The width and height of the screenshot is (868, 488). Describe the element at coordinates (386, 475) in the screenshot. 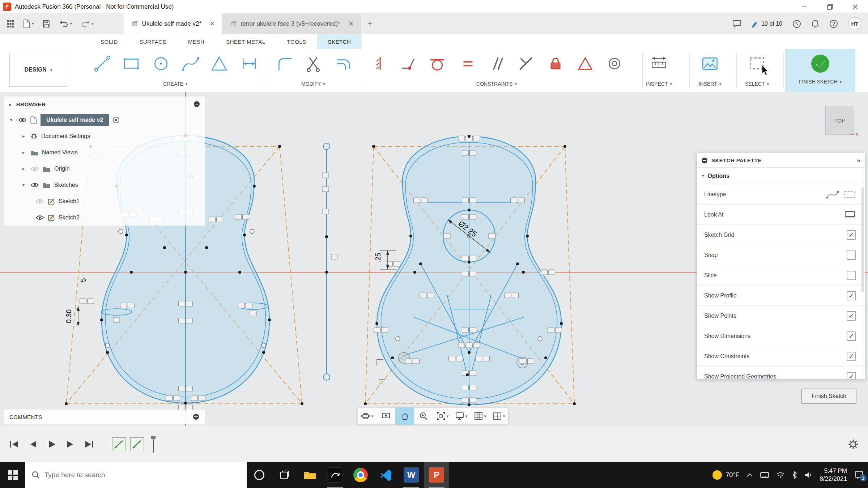

I see `vscode-icon` at that location.